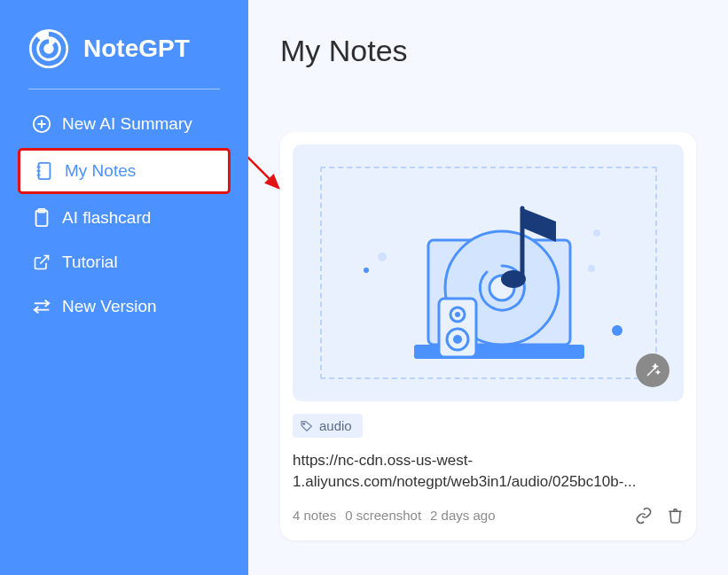  I want to click on nav-new-version: New Version, so click(124, 307).